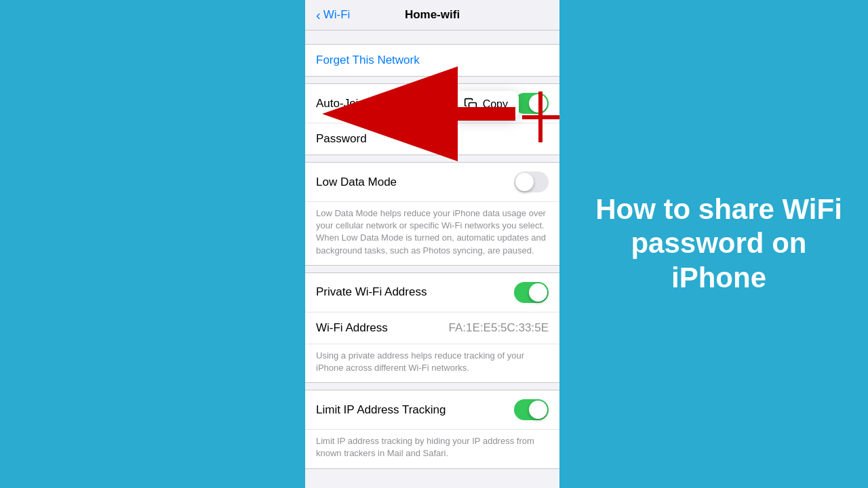 Image resolution: width=868 pixels, height=488 pixels. I want to click on low-data-row: Low Data Mode, so click(433, 182).